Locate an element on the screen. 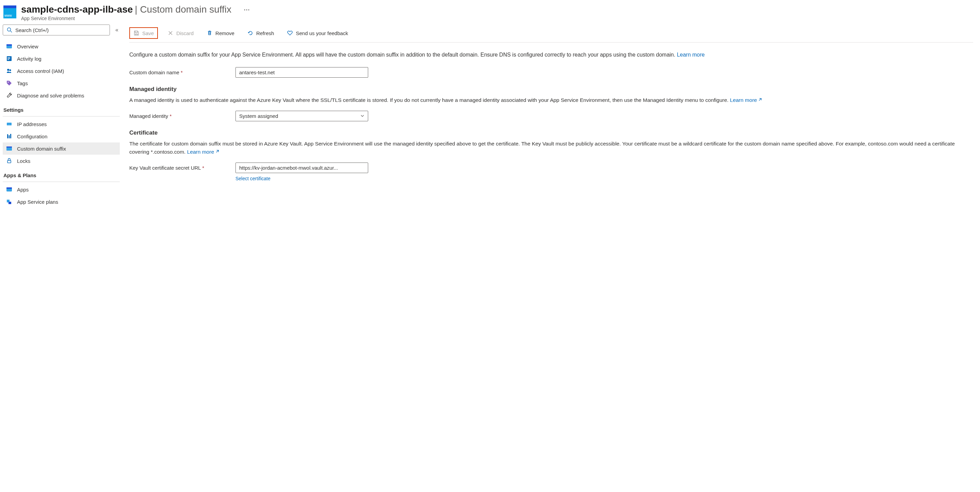 The height and width of the screenshot is (492, 980). learn-more-link: Learn more is located at coordinates (691, 55).